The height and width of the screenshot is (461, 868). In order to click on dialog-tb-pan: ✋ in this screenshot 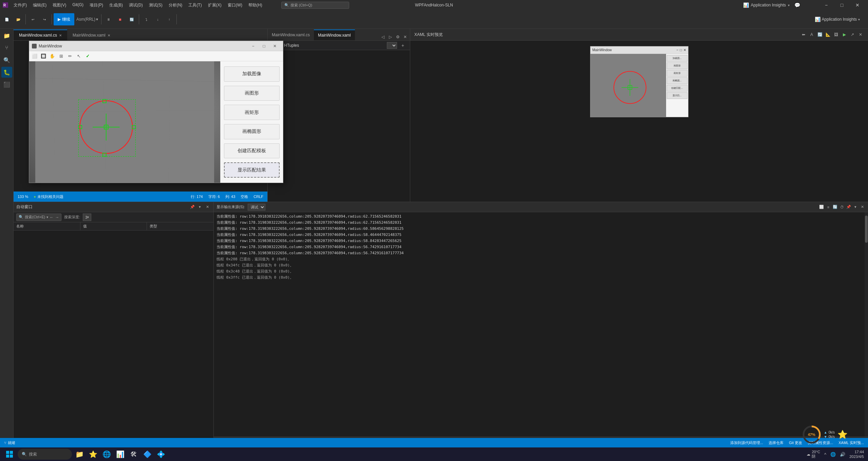, I will do `click(52, 56)`.